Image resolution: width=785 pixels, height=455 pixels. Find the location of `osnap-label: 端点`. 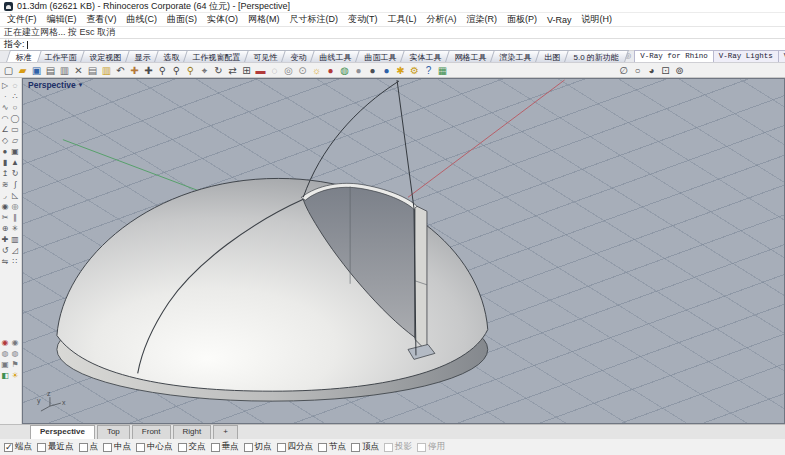

osnap-label: 端点 is located at coordinates (24, 447).